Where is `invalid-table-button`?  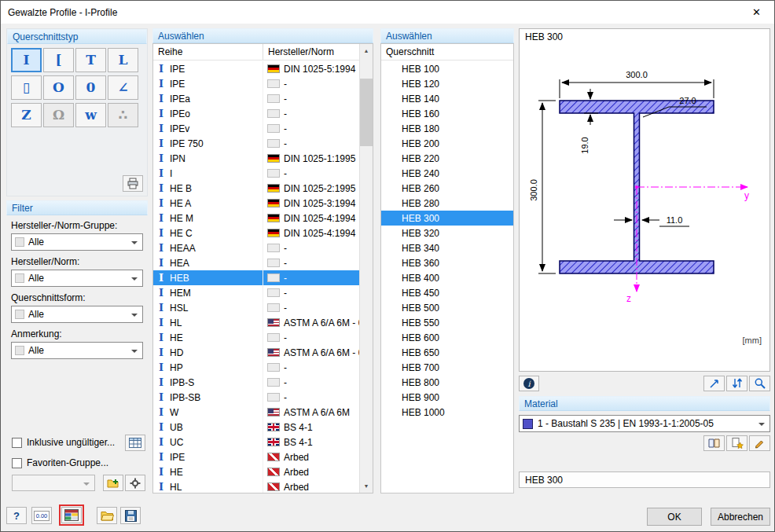 invalid-table-button is located at coordinates (135, 443).